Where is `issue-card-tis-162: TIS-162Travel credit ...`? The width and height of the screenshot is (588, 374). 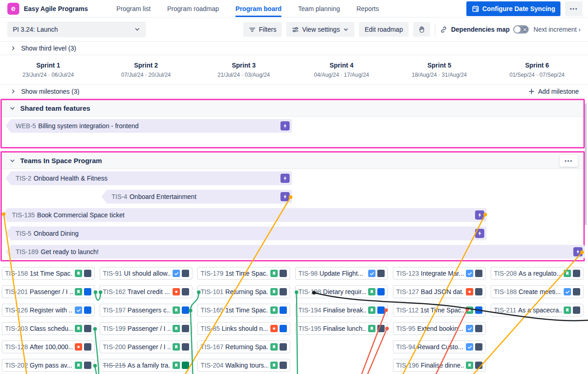
issue-card-tis-162: TIS-162Travel credit ... is located at coordinates (146, 292).